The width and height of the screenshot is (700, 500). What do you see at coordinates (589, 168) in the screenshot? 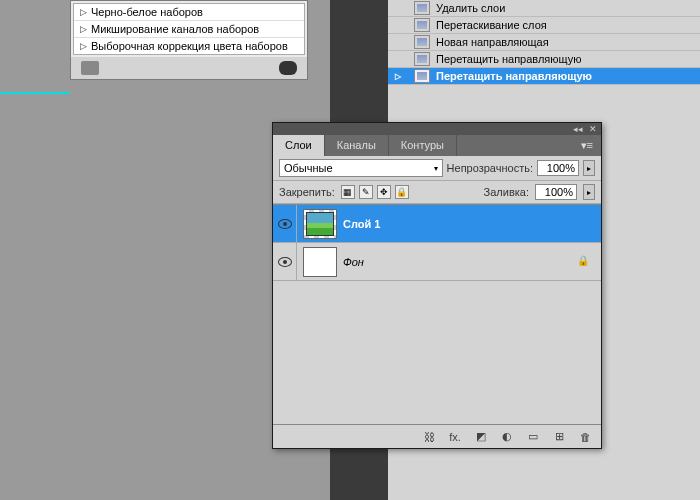
I see `opacity-flyout-icon: ▸` at bounding box center [589, 168].